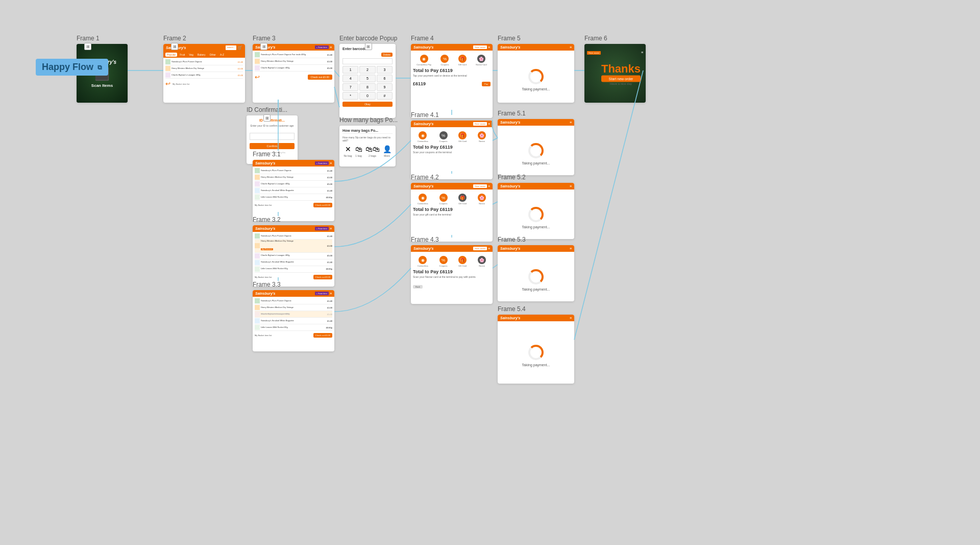 The height and width of the screenshot is (545, 980). Describe the element at coordinates (536, 352) in the screenshot. I see `frame54-paying: Taking payment...` at that location.